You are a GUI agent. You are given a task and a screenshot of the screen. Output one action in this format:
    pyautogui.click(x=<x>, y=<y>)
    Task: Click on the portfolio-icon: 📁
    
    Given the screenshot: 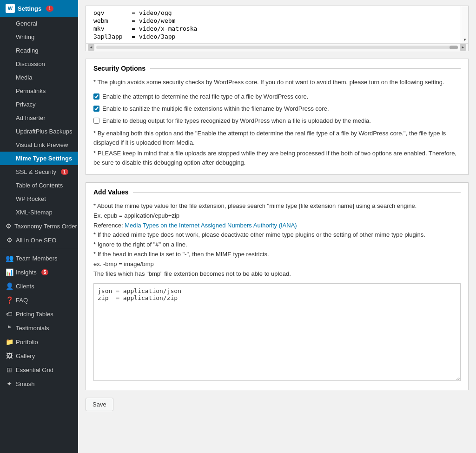 What is the action you would take?
    pyautogui.click(x=9, y=342)
    